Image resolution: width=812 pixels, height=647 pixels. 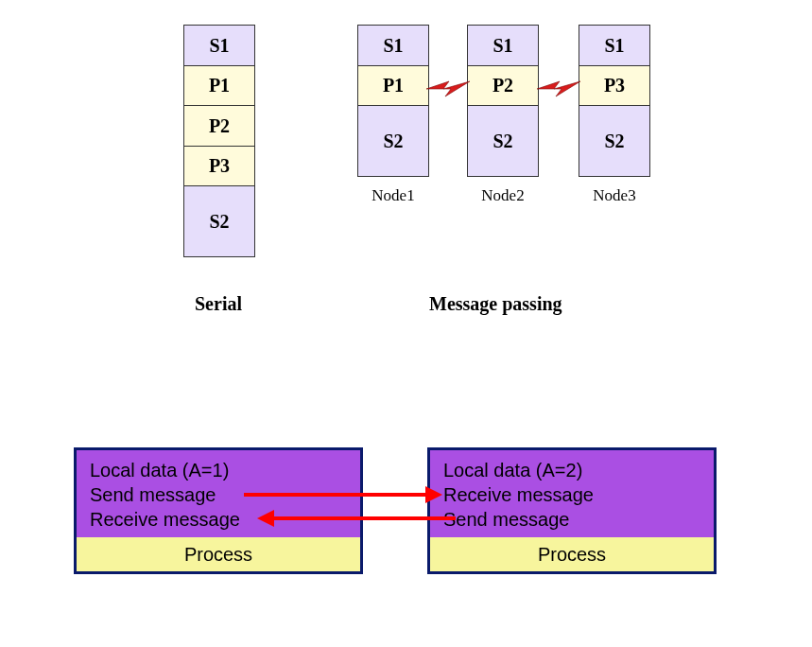 I want to click on process-left-line1: Local data (A=1), so click(x=222, y=470).